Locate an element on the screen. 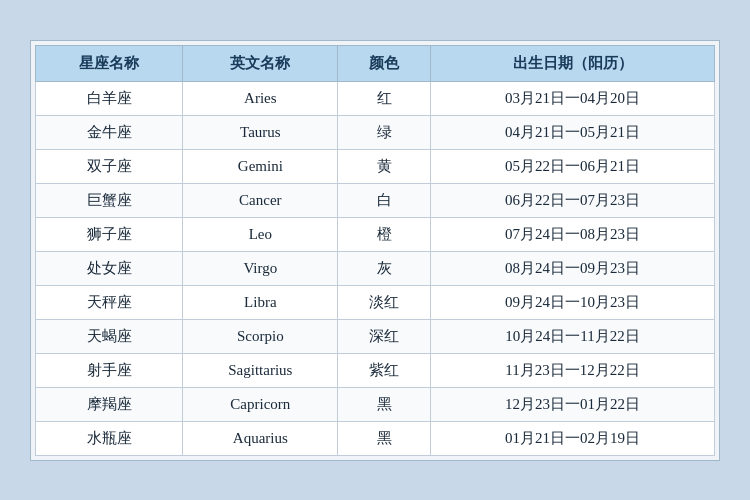 This screenshot has height=500, width=750. cell-dates: 12月23日一01月22日 is located at coordinates (573, 404).